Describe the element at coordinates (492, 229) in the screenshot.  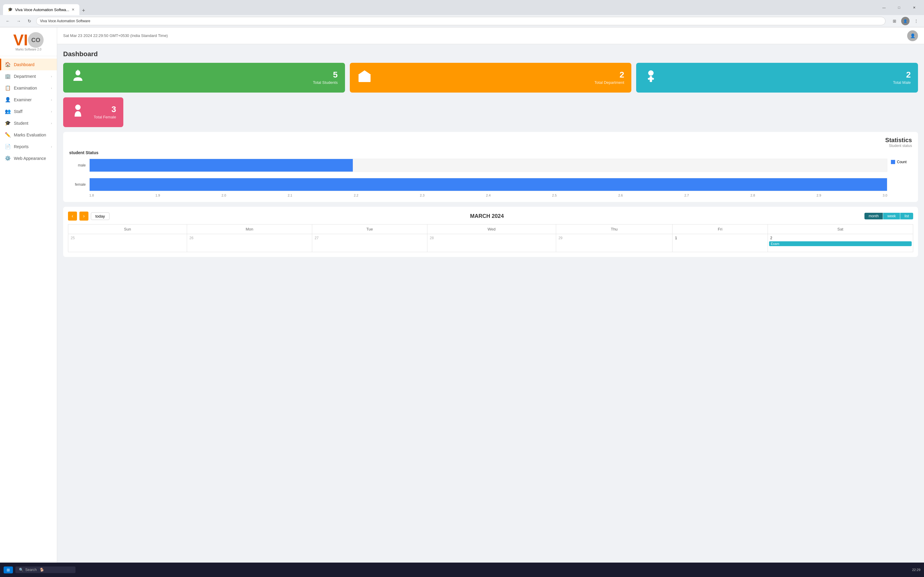
I see `cal-day-wed: Wed` at that location.